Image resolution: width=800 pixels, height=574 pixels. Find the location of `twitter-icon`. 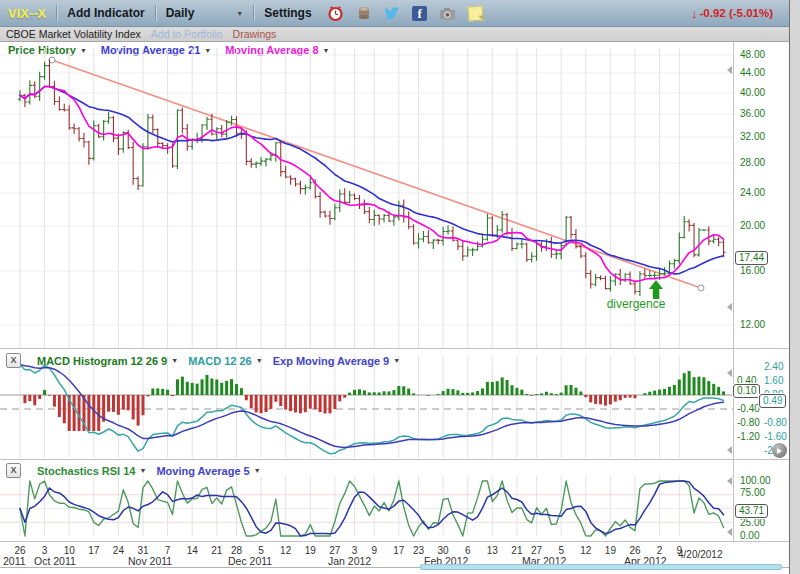

twitter-icon is located at coordinates (392, 13).